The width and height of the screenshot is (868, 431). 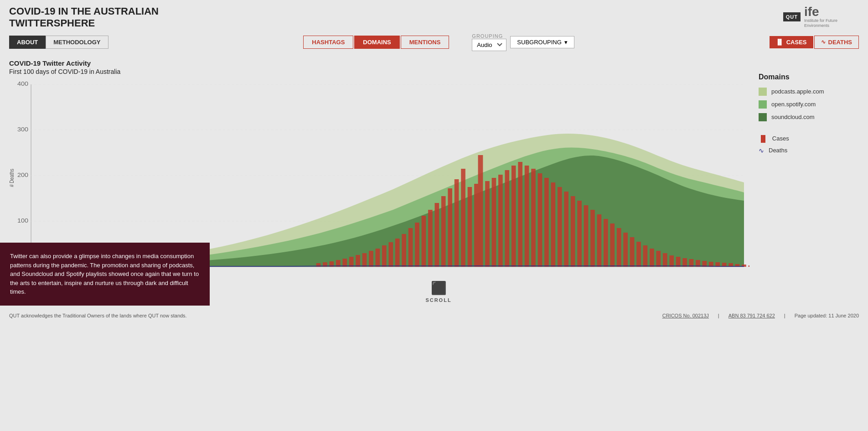 I want to click on title-line2: TWITTERSPHERE, so click(x=84, y=23).